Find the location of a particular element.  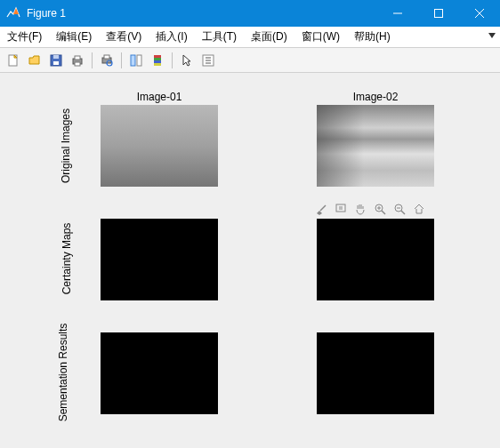

window-title: Figure 1 is located at coordinates (202, 13).